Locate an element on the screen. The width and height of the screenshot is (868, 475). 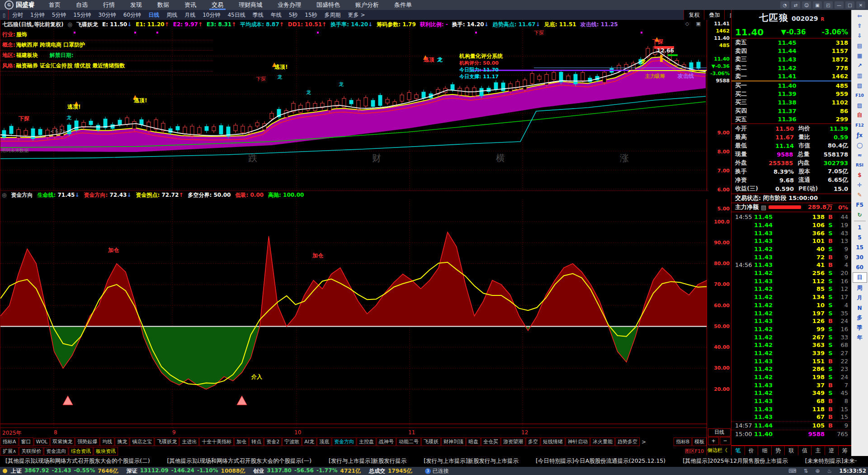
strip-period-30: 30 is located at coordinates (860, 257).